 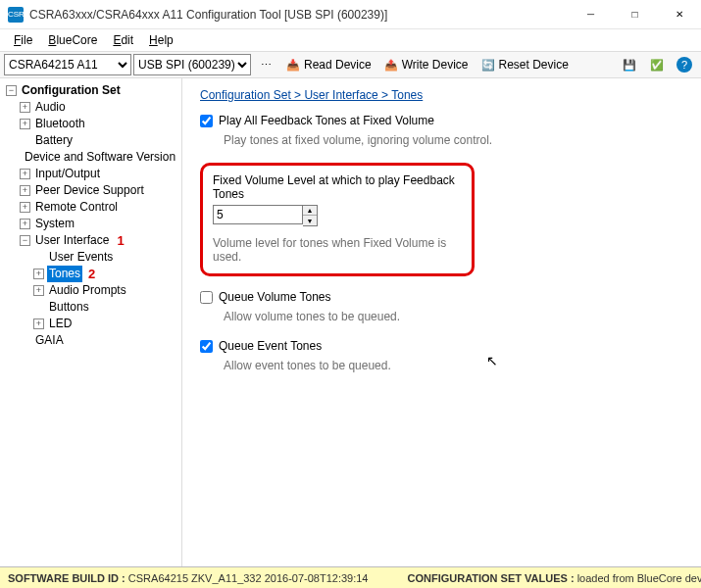 I want to click on queue-volume-desc: Allow volume tones to be queued., so click(x=453, y=317).